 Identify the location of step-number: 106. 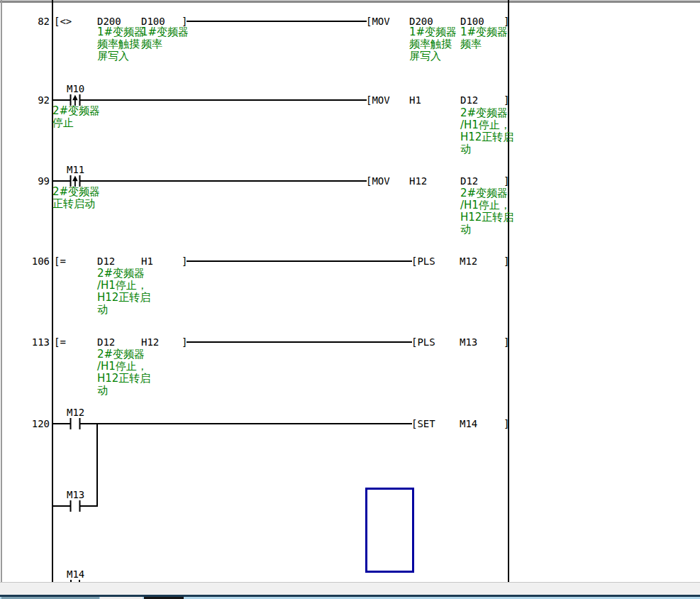
(32, 261).